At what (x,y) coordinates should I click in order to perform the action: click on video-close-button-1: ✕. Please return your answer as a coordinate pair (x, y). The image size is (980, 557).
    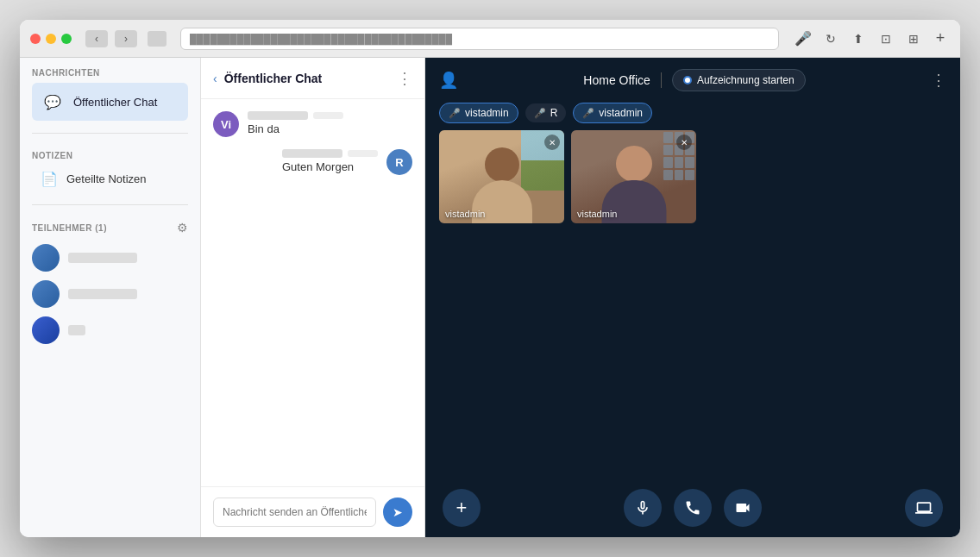
    Looking at the image, I should click on (552, 142).